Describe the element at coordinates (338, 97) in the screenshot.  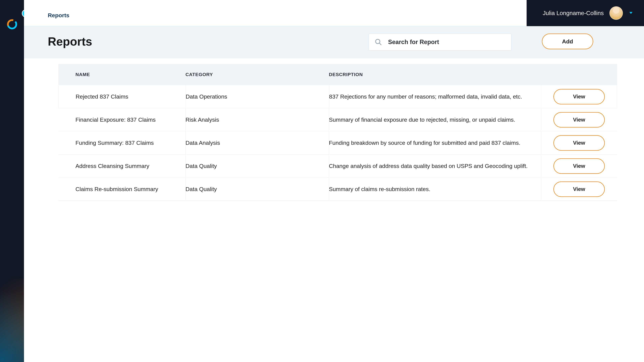
I see `table-row: Rejected 837 ClaimsData Operations837 Re…` at that location.